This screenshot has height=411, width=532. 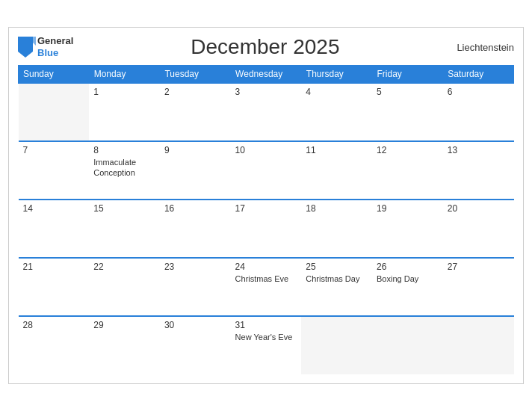 I want to click on weekday-saturday: Saturday, so click(x=478, y=75).